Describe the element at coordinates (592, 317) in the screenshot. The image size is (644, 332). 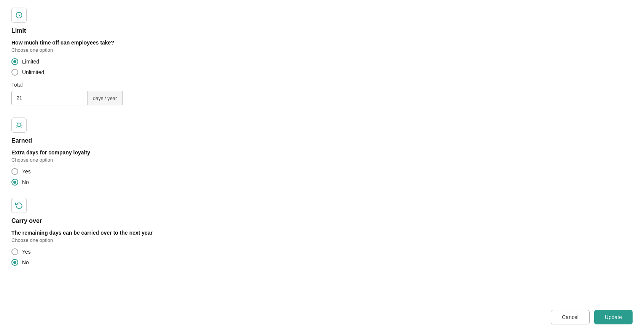
I see `footer-buttons: Cancel Update` at that location.